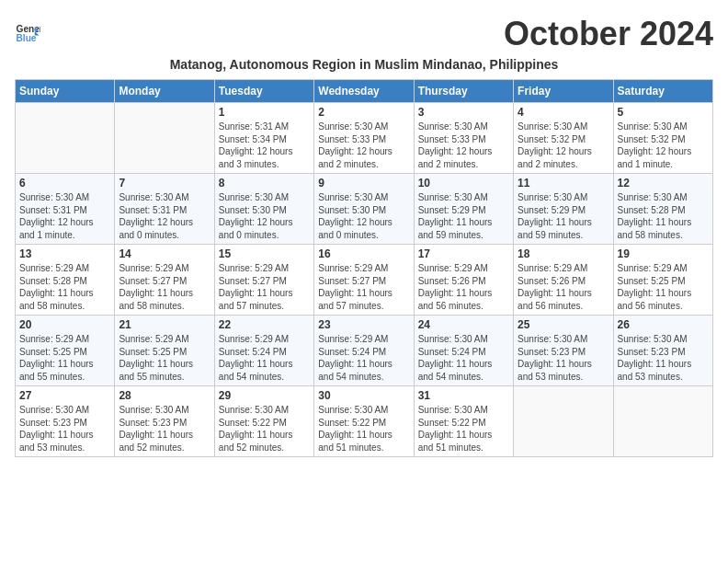  What do you see at coordinates (563, 254) in the screenshot?
I see `day-number: 18` at bounding box center [563, 254].